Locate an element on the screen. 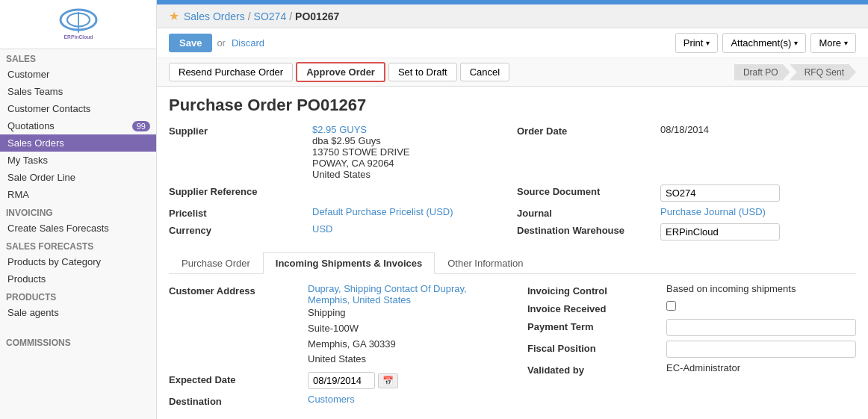  pricelist-value: Default Purchase Pricelist (USD) is located at coordinates (410, 212).